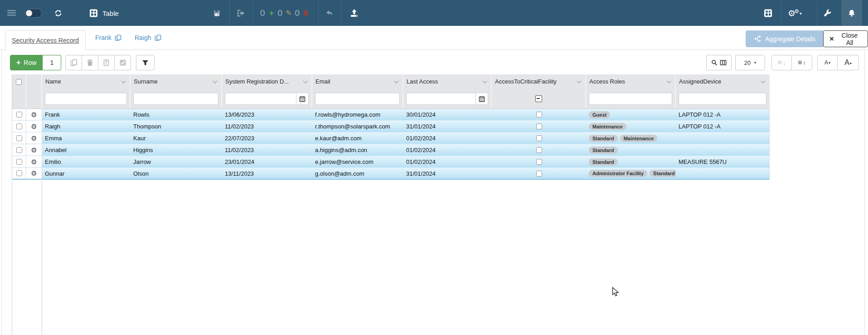  I want to click on font-a-icon: A, so click(826, 63).